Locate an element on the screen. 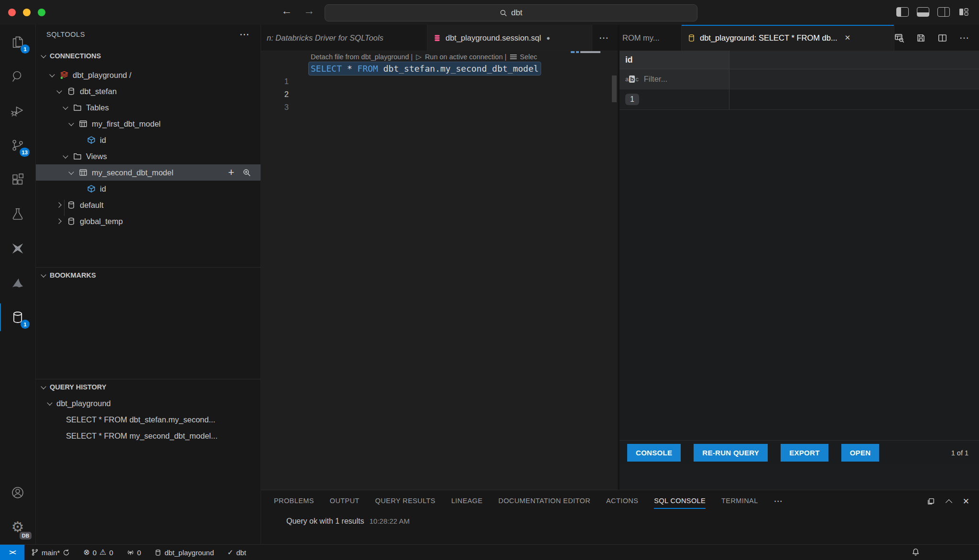 The height and width of the screenshot is (560, 979). customize-layout-icon is located at coordinates (964, 12).